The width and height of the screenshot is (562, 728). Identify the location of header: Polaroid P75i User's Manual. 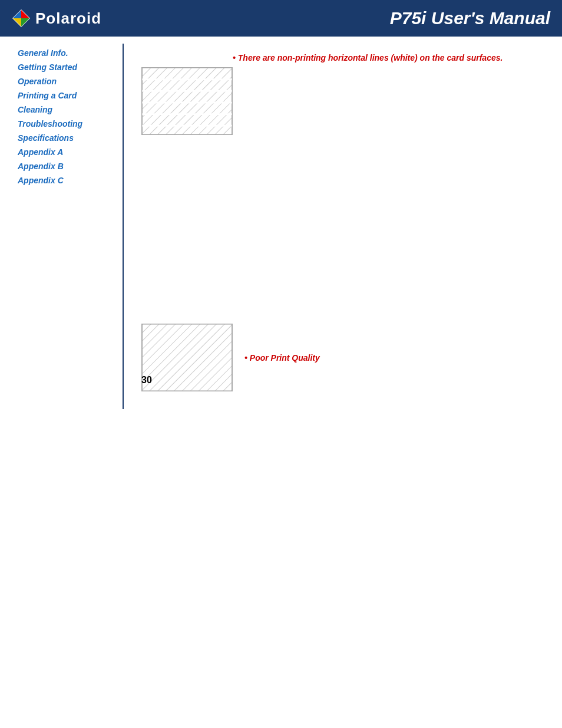
(281, 18).